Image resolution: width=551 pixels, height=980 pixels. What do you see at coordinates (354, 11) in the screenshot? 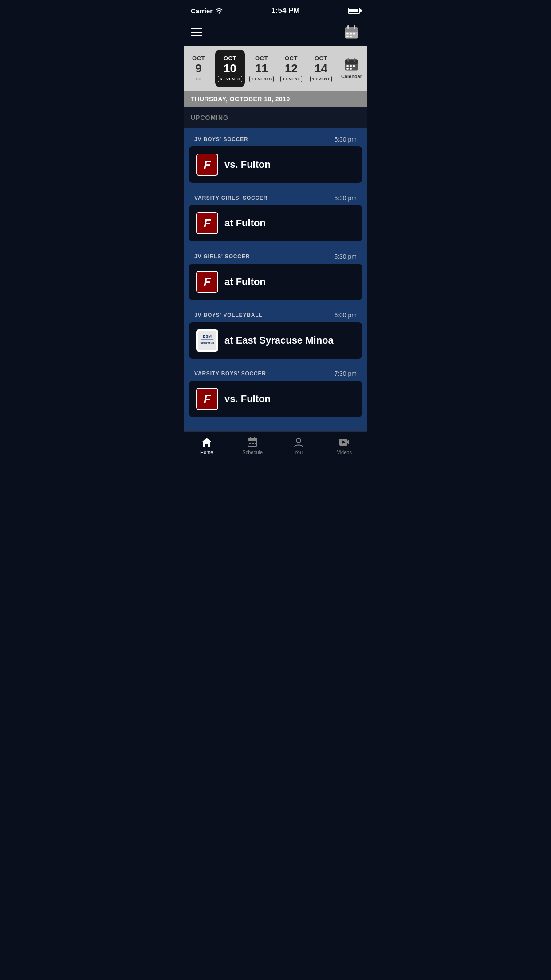
I see `battery-icon` at bounding box center [354, 11].